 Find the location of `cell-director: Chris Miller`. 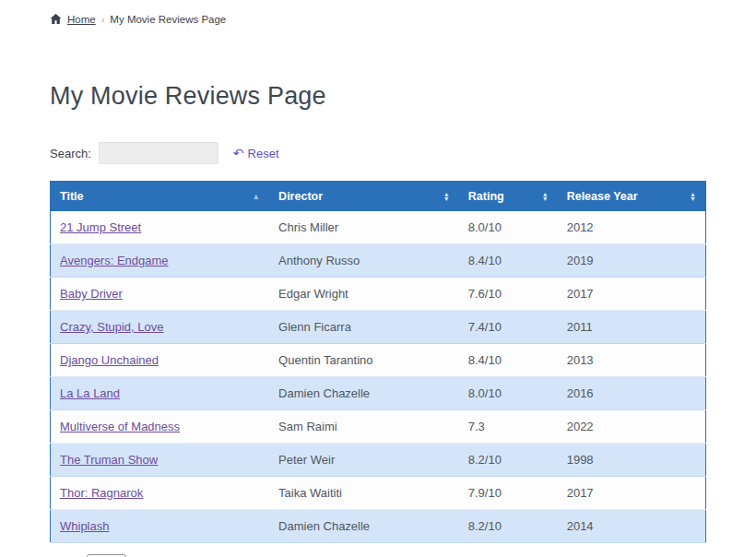

cell-director: Chris Miller is located at coordinates (364, 228).